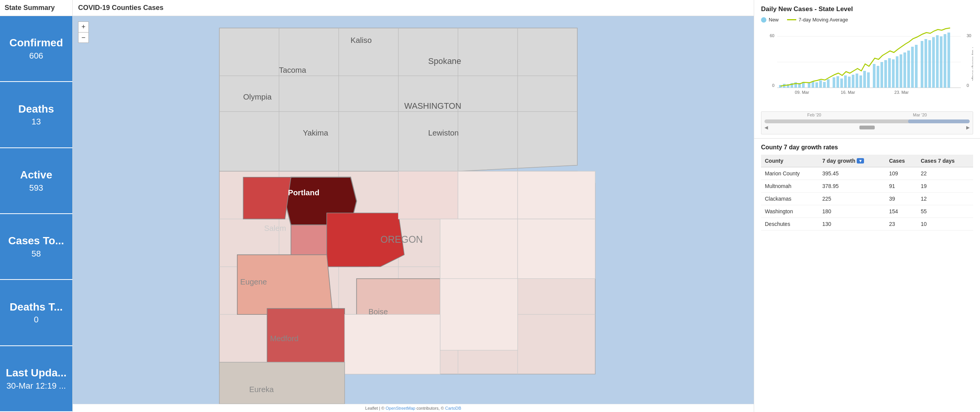  Describe the element at coordinates (774, 20) in the screenshot. I see `new-label: New` at that location.